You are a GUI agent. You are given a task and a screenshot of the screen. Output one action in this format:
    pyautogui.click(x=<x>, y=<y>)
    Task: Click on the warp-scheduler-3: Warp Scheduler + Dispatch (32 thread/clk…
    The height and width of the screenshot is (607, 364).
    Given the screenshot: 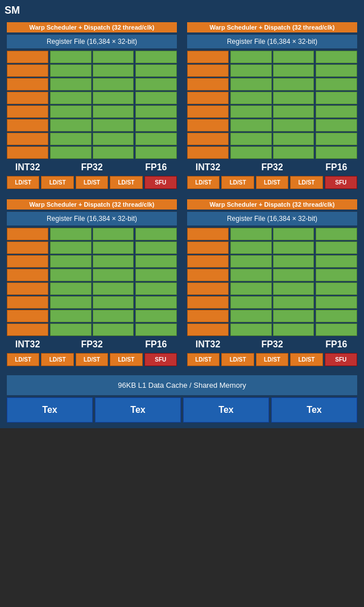 What is the action you would take?
    pyautogui.click(x=92, y=204)
    